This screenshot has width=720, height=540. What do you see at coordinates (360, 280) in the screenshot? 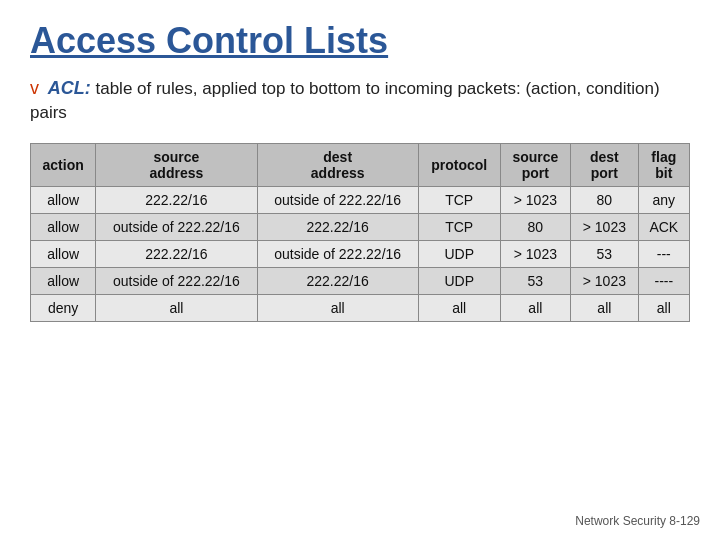
I see `table-row: allowoutside of 222.22/16222.22/16UDP53>…` at bounding box center [360, 280].